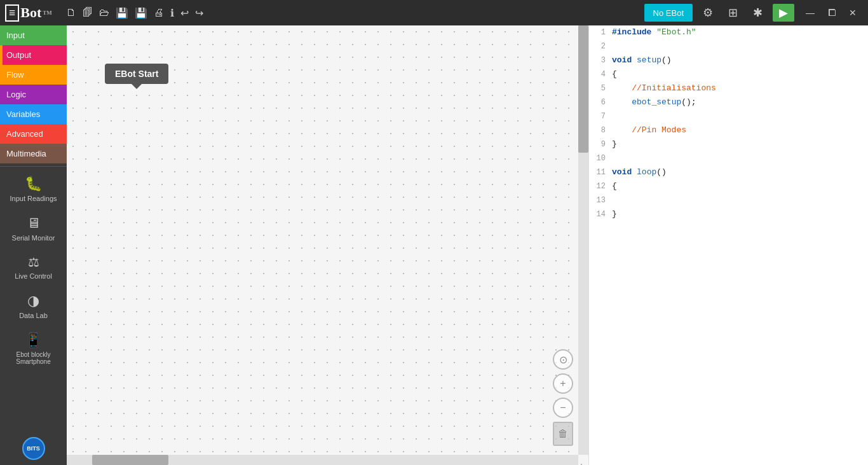 The height and width of the screenshot is (465, 868). What do you see at coordinates (563, 384) in the screenshot?
I see `canvas-zoom-in-button: +` at bounding box center [563, 384].